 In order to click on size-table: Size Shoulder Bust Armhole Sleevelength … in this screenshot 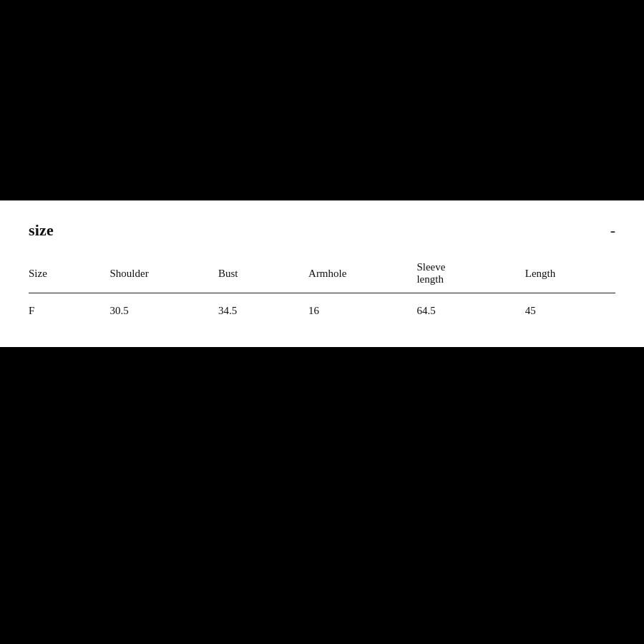, I will do `click(322, 293)`.